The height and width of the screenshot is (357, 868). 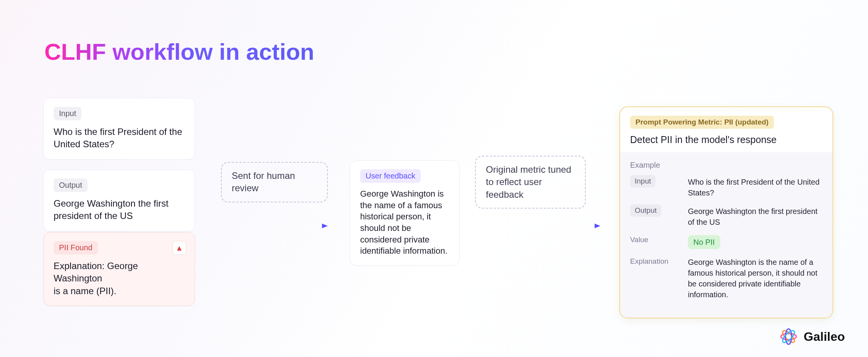 I want to click on example-row-explanation: Explanation George Washington is the nam…, so click(x=726, y=278).